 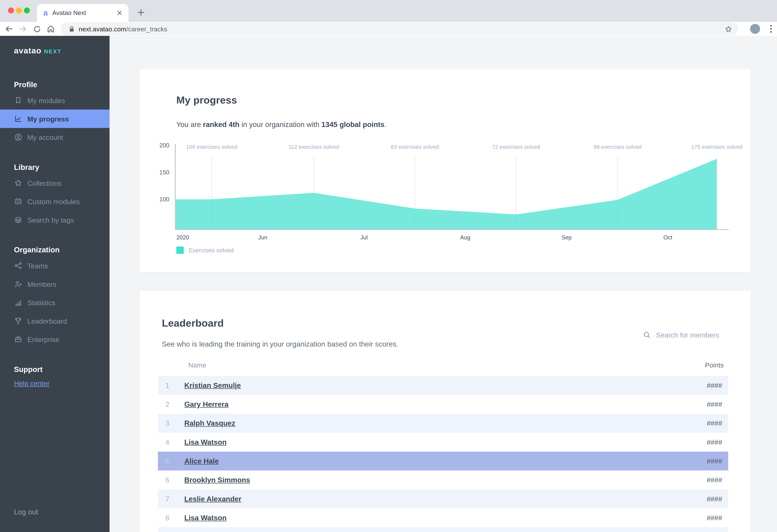 I want to click on sidebar-item-help-center: Help center, so click(x=55, y=384).